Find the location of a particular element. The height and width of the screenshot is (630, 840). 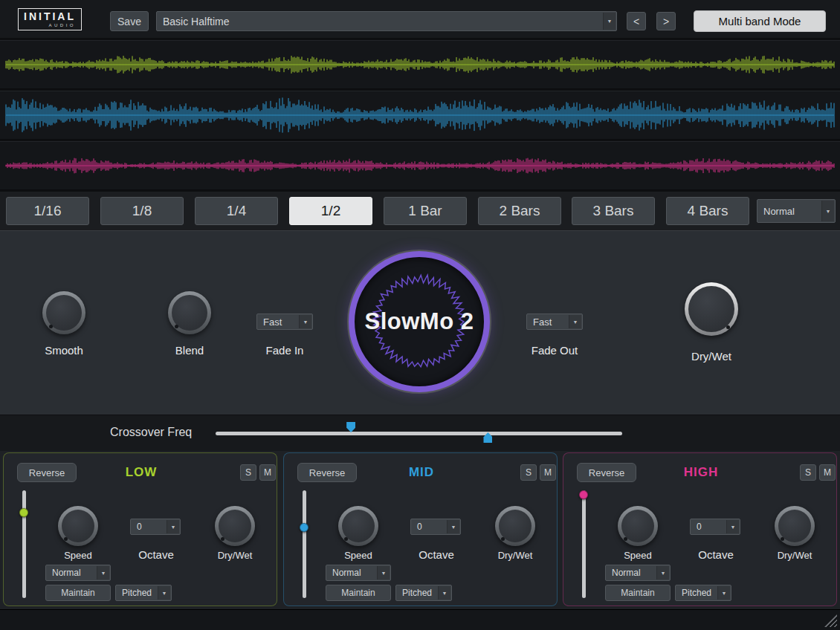

preset-value: Basic Halftime is located at coordinates (196, 22).